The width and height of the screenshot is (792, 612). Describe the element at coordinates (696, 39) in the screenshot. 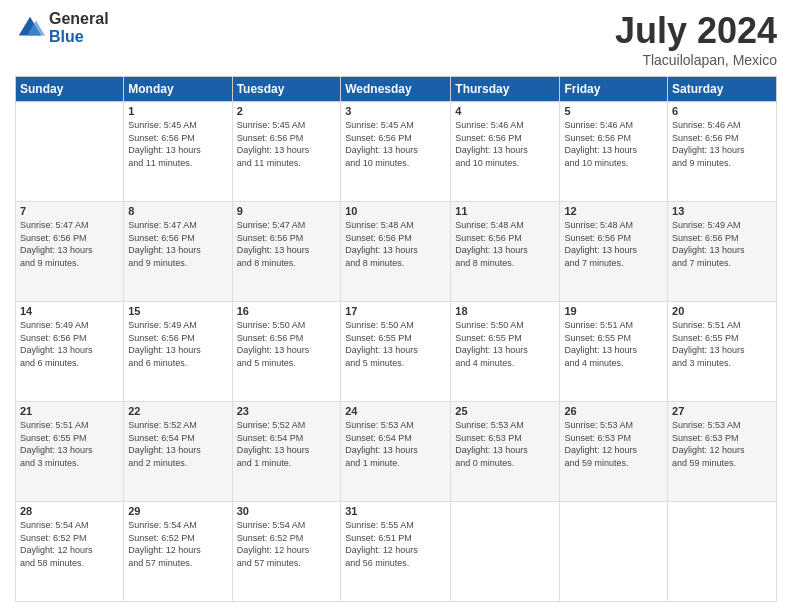

I see `title-block: July 2024 Tlacuilolapan, Mexico` at that location.